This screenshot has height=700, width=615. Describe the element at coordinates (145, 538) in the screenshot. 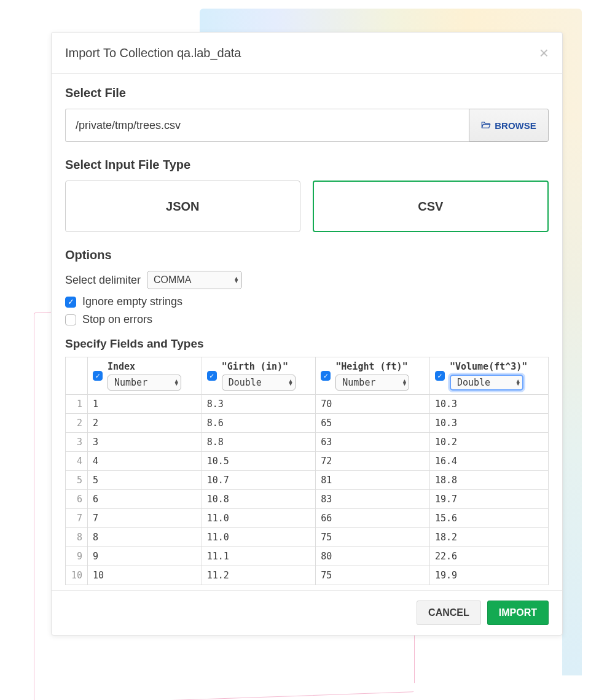

I see `data-cell: 8` at that location.